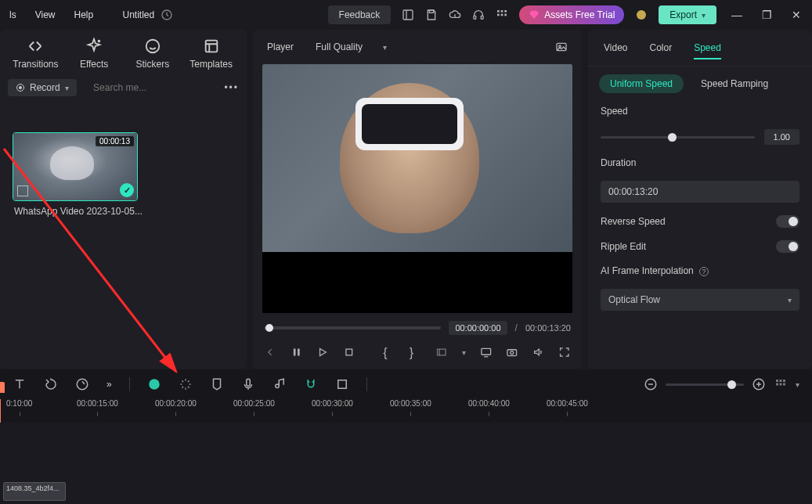  I want to click on timeline-clip: 1408.35_4b2f4..., so click(34, 491).